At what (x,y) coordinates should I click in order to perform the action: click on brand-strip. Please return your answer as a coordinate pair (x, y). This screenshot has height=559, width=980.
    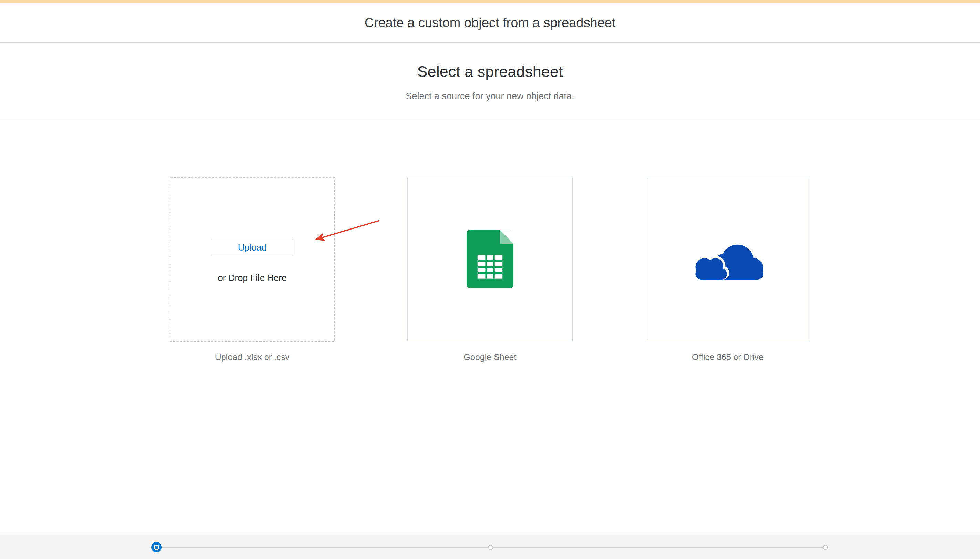
    Looking at the image, I should click on (490, 2).